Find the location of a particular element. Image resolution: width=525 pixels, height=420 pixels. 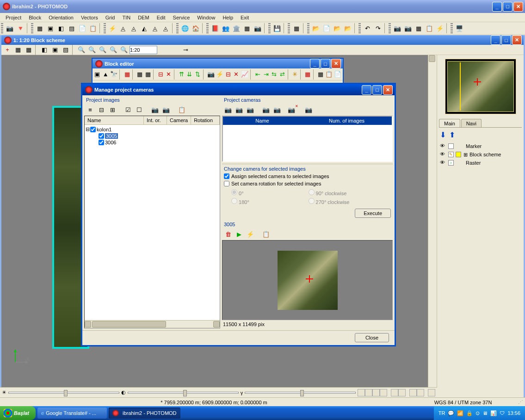

bs-minimize-button: _ is located at coordinates (496, 40).